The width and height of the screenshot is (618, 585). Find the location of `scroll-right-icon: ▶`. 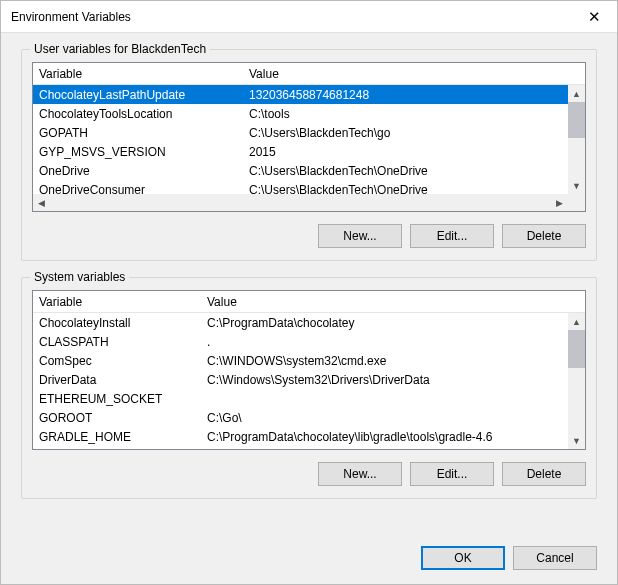

scroll-right-icon: ▶ is located at coordinates (560, 202).